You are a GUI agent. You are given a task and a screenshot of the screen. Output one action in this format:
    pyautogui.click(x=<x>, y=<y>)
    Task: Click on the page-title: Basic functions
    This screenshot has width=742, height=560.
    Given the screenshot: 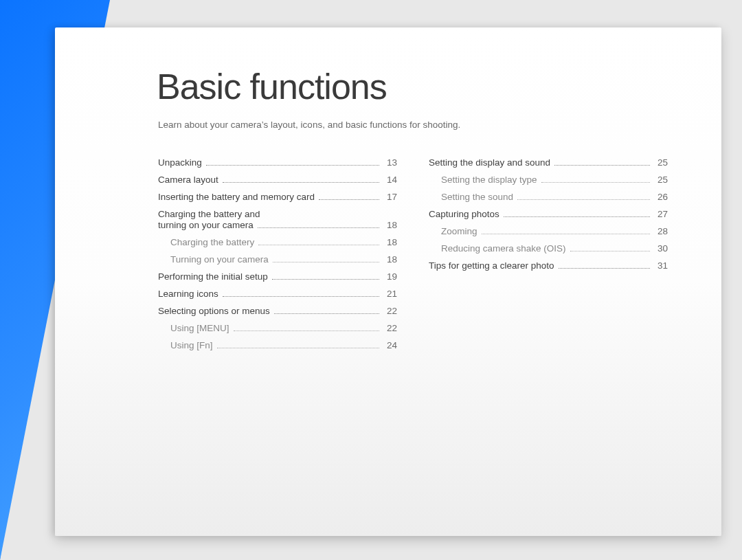 What is the action you would take?
    pyautogui.click(x=272, y=87)
    